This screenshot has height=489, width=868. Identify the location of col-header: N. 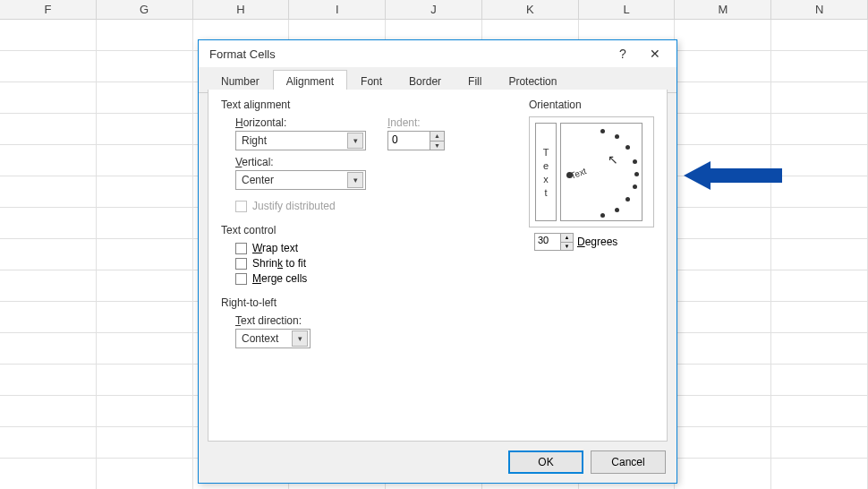
(820, 9).